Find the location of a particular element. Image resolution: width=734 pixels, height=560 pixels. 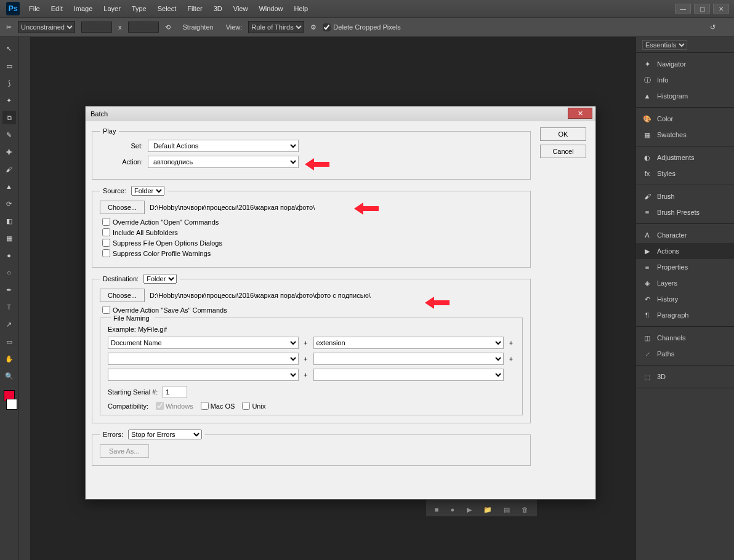

crop-tool: ⧉ is located at coordinates (9, 118).